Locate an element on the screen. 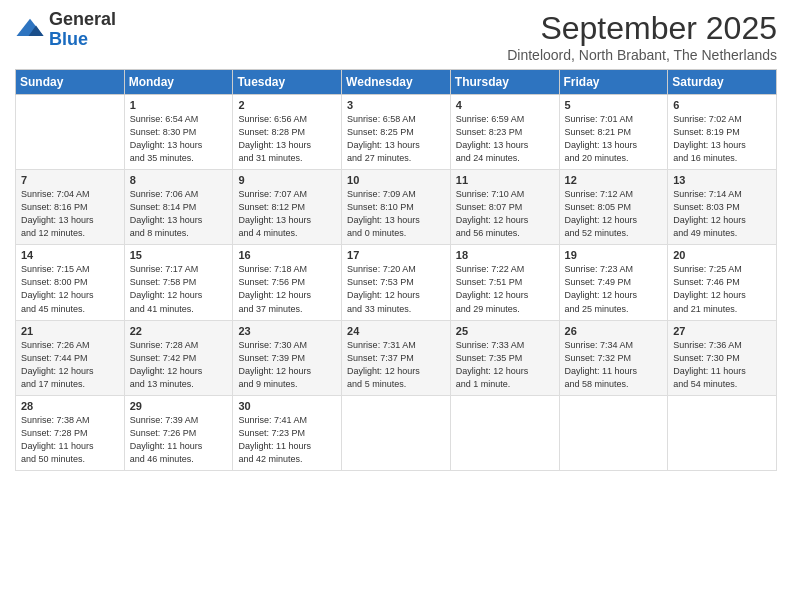 Image resolution: width=792 pixels, height=612 pixels. day-number: 8 is located at coordinates (179, 180).